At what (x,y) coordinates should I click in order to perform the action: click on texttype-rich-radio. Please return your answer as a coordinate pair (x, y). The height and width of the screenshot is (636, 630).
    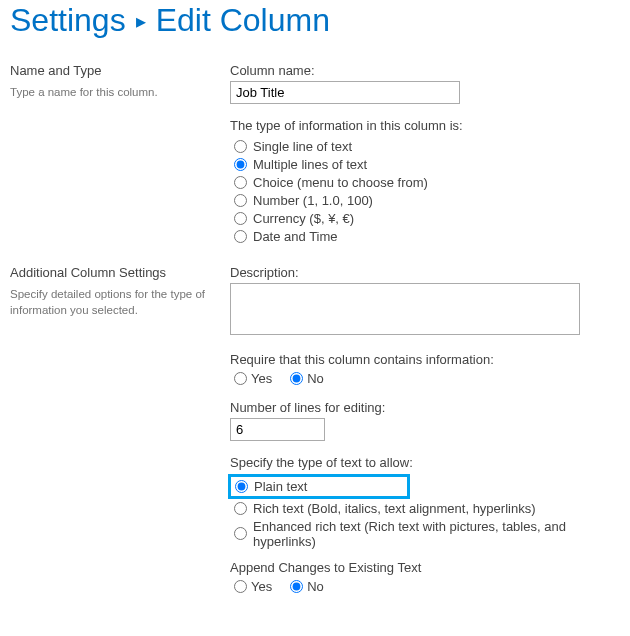
    Looking at the image, I should click on (240, 508).